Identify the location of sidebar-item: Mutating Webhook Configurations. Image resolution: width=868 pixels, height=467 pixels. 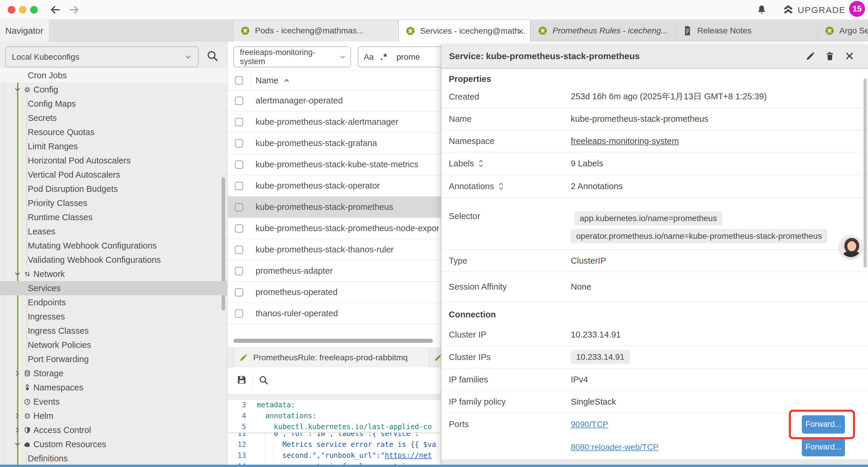
(114, 245).